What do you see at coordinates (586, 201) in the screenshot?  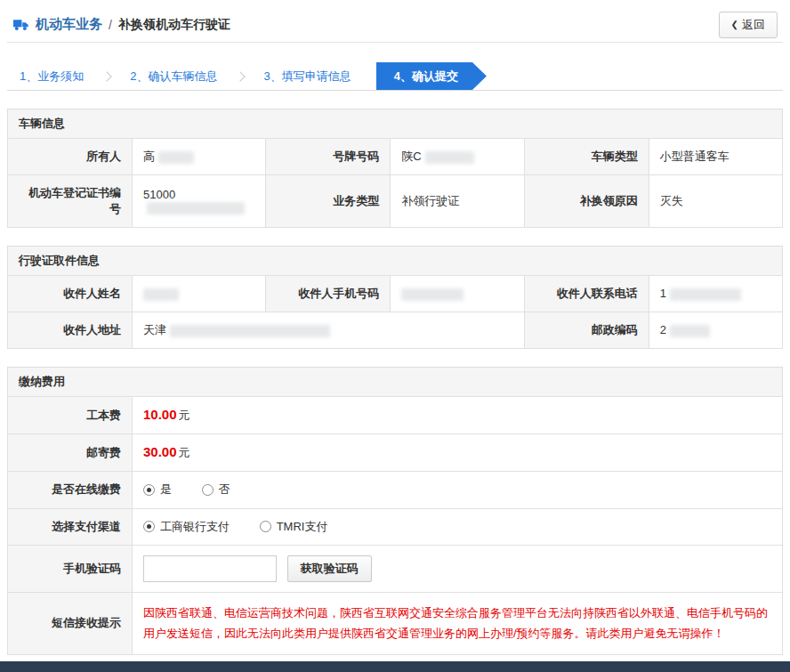 I see `reissue-reason-label: 补换领原因` at bounding box center [586, 201].